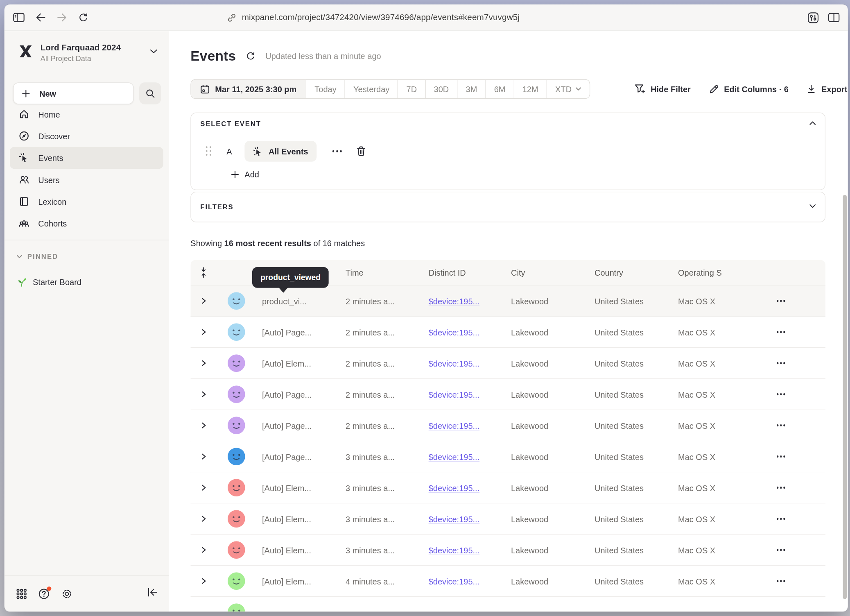 The width and height of the screenshot is (850, 616). Describe the element at coordinates (748, 89) in the screenshot. I see `edit-columns-button: Edit Columns · 6` at that location.